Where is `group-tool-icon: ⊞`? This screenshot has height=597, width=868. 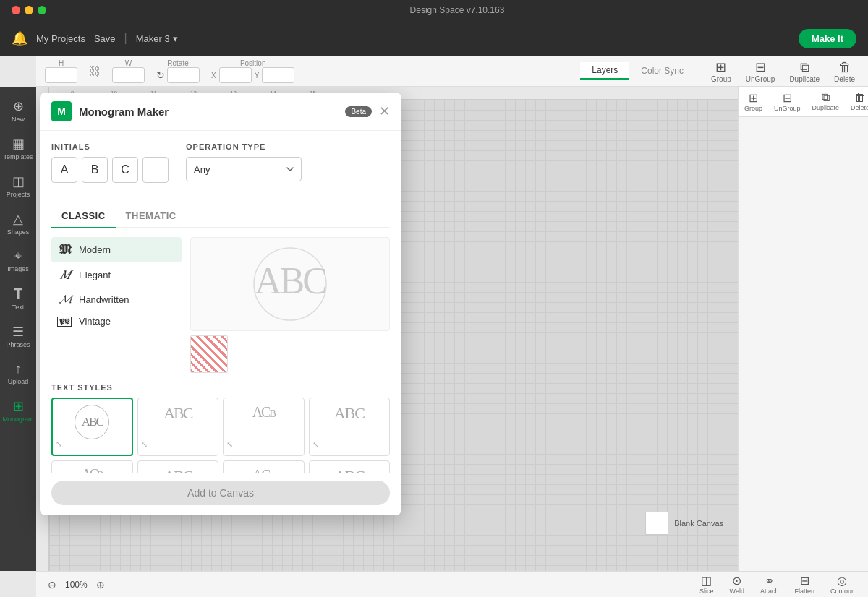
group-tool-icon: ⊞ is located at coordinates (754, 98).